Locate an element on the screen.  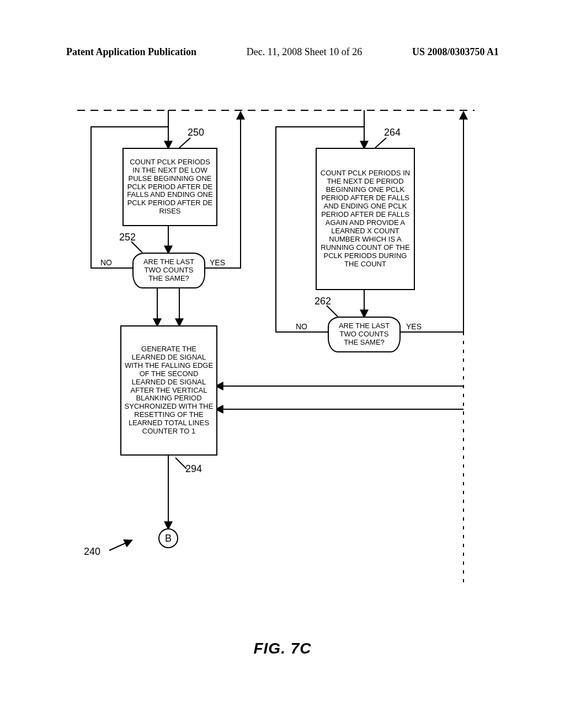
ref-294: 294 is located at coordinates (194, 469).